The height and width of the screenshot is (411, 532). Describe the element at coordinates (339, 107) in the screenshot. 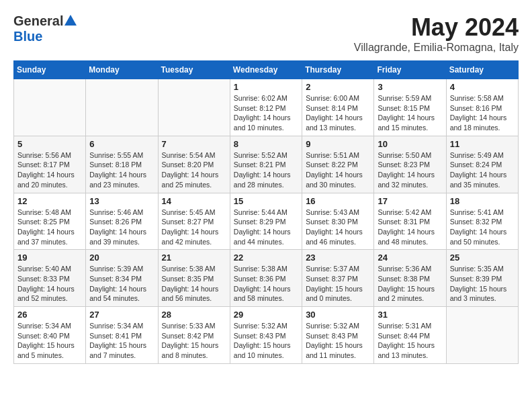

I see `table-row: 2Sunrise: 6:00 AM Sunset: 8:14 PM Daylig…` at that location.